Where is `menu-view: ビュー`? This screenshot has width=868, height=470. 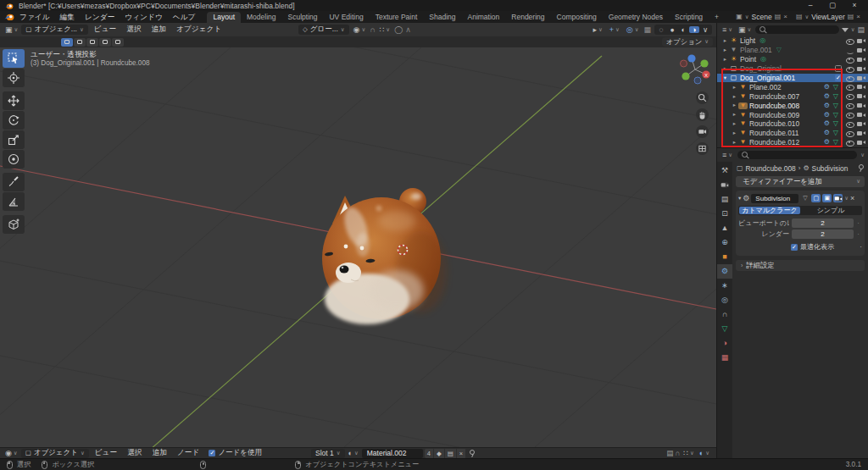 menu-view: ビュー is located at coordinates (106, 453).